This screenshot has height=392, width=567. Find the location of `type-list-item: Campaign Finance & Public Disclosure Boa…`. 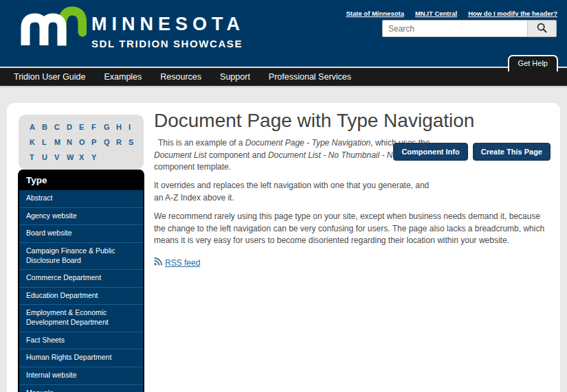

type-list-item: Campaign Finance & Public Disclosure Boa… is located at coordinates (81, 257).